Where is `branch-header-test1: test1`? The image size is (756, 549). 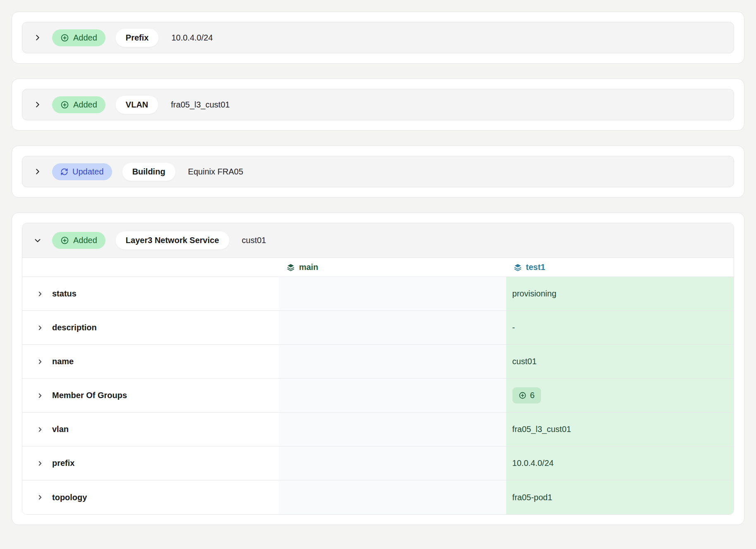 branch-header-test1: test1 is located at coordinates (620, 267).